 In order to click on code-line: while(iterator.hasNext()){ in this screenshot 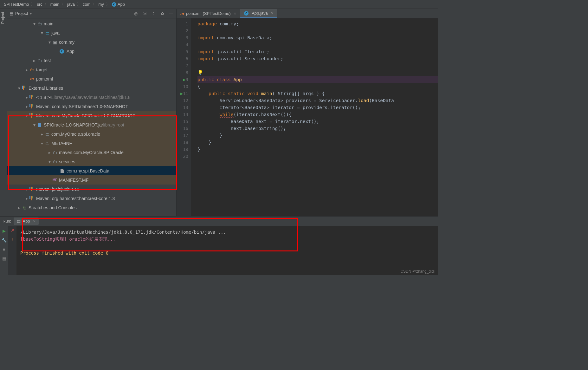, I will do `click(318, 114)`.